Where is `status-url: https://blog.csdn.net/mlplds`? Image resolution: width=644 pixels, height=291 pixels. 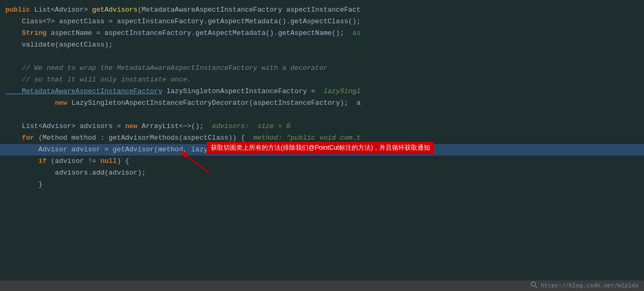 status-url: https://blog.csdn.net/mlplds is located at coordinates (590, 286).